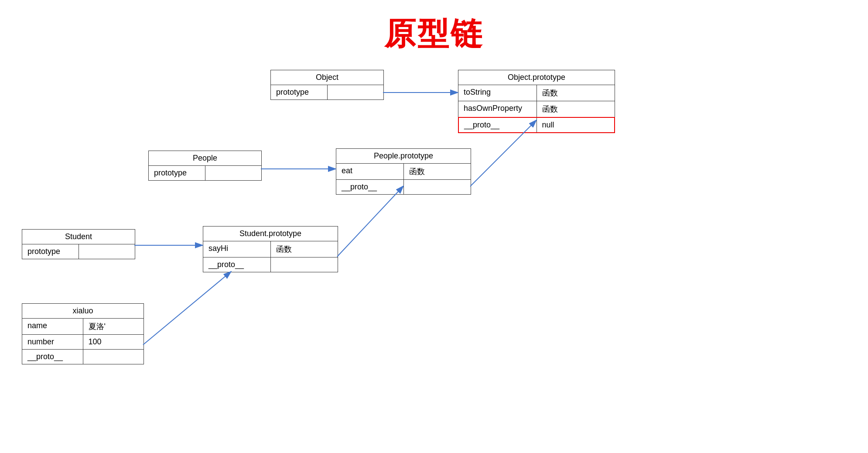 This screenshot has width=868, height=453. I want to click on object-prototype-value, so click(356, 93).